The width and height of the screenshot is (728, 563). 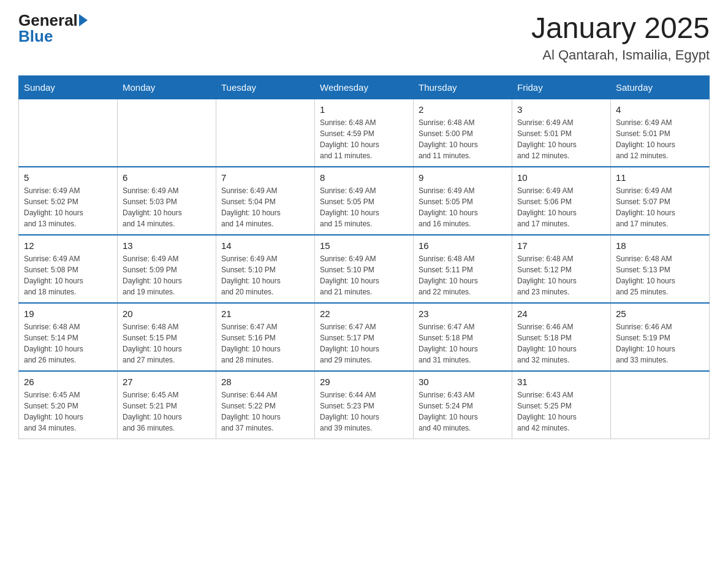 What do you see at coordinates (364, 132) in the screenshot?
I see `calendar-week-row: 1Sunrise: 6:48 AM Sunset: 4:59 PM Daylig…` at bounding box center [364, 132].